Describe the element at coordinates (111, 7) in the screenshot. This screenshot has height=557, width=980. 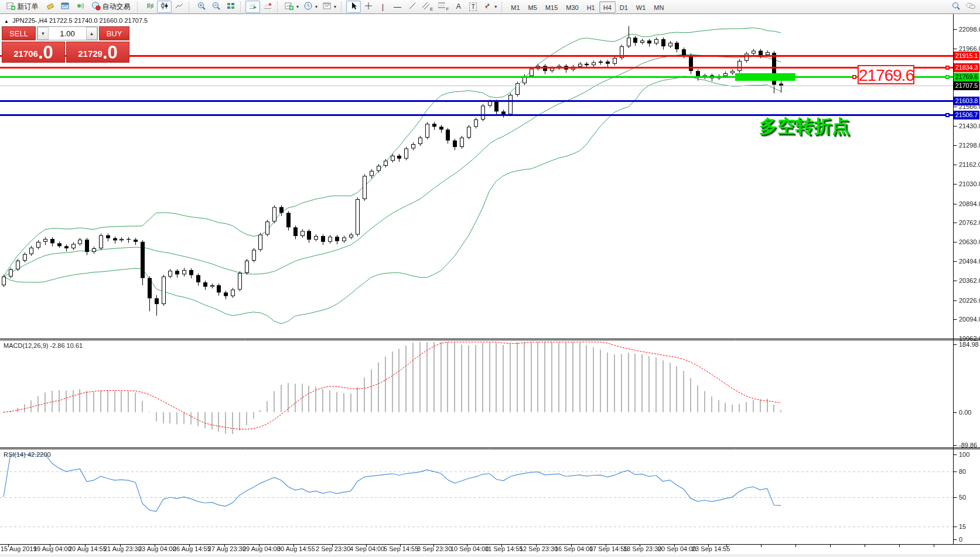
I see `autotrading-button: 自动交易` at that location.